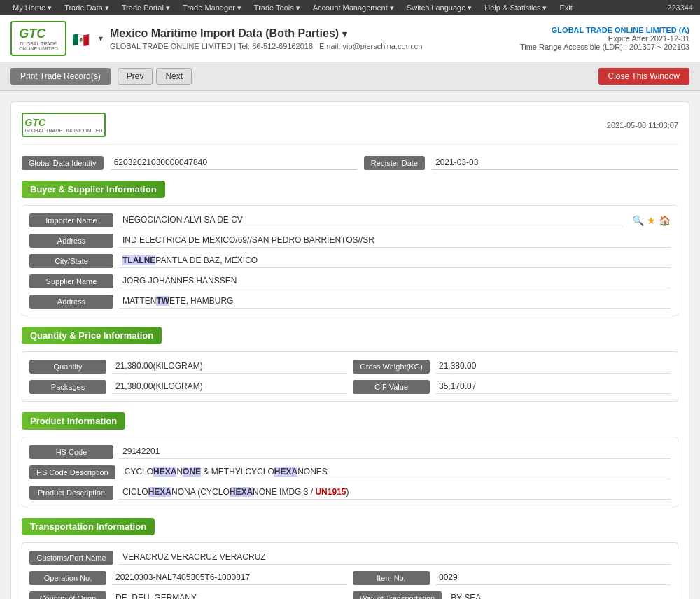 Image resolution: width=700 pixels, height=599 pixels. I want to click on supplier-name-label: Supplier Name, so click(71, 281).